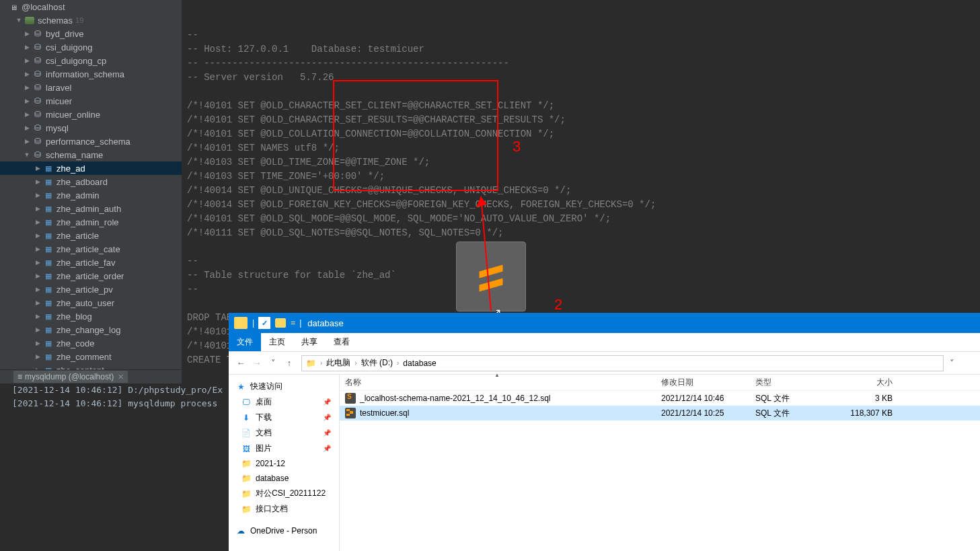 Image resolution: width=980 pixels, height=551 pixels. Describe the element at coordinates (91, 168) in the screenshot. I see `tree-table-item: zhe_ad` at that location.